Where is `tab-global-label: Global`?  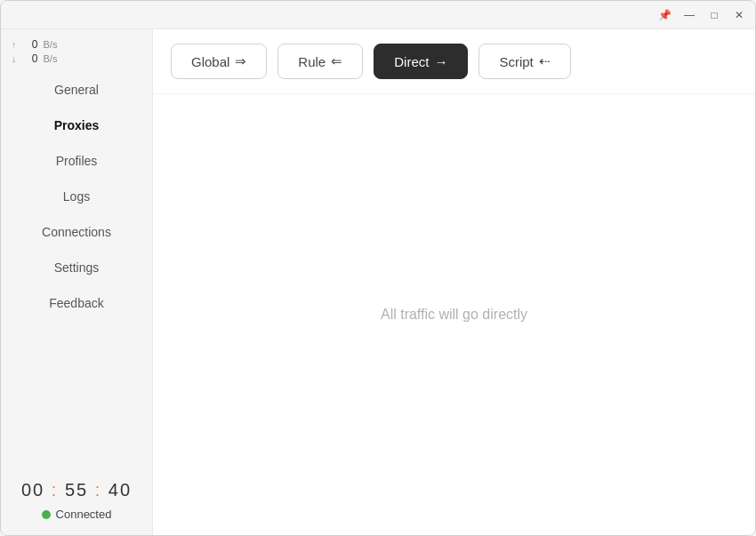 tab-global-label: Global is located at coordinates (210, 62).